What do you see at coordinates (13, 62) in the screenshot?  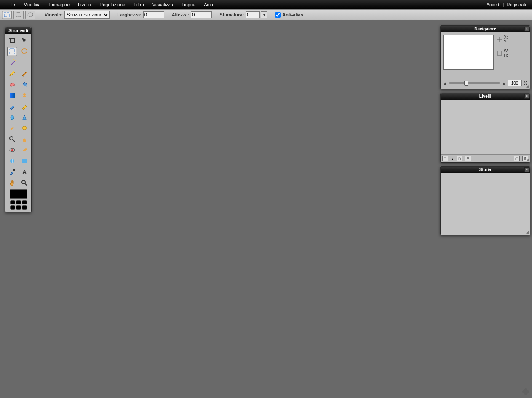 I see `wand-tool-icon` at bounding box center [13, 62].